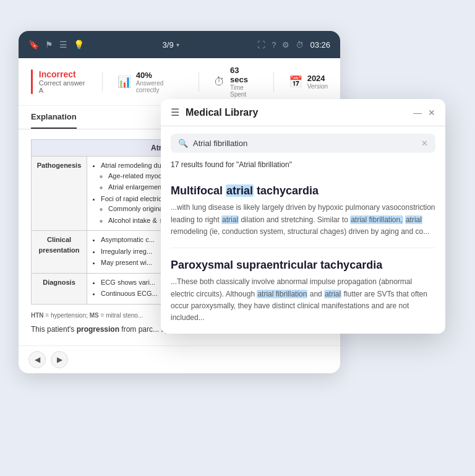 This screenshot has width=475, height=476. What do you see at coordinates (59, 82) in the screenshot?
I see `incorrect-block: Incorrect Correct answer A` at bounding box center [59, 82].